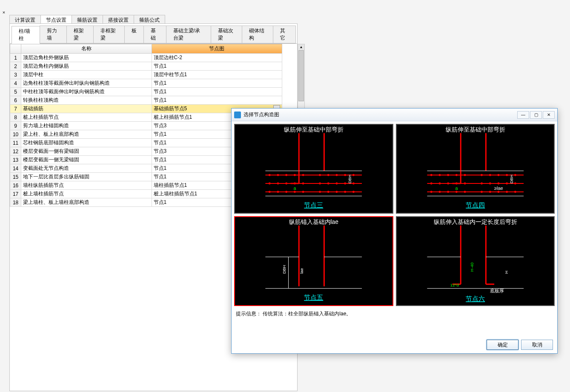  Describe the element at coordinates (394, 115) in the screenshot. I see `dialog-titlebar: 选择节点构造图 — ▢ ✕` at that location.